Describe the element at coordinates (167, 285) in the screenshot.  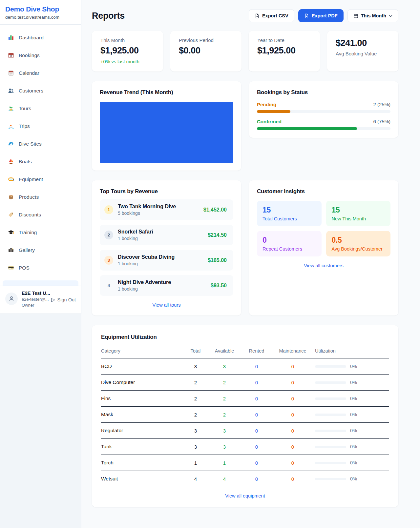
I see `tour-row: 4Night Dive Adventure1 booking$93.50` at that location.